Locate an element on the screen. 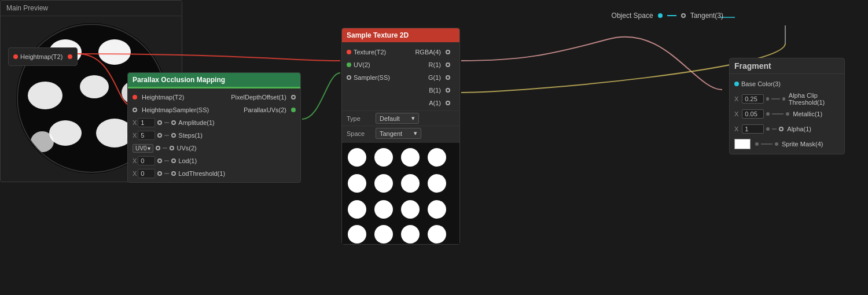 The height and width of the screenshot is (295, 868). st-g-port is located at coordinates (448, 78).